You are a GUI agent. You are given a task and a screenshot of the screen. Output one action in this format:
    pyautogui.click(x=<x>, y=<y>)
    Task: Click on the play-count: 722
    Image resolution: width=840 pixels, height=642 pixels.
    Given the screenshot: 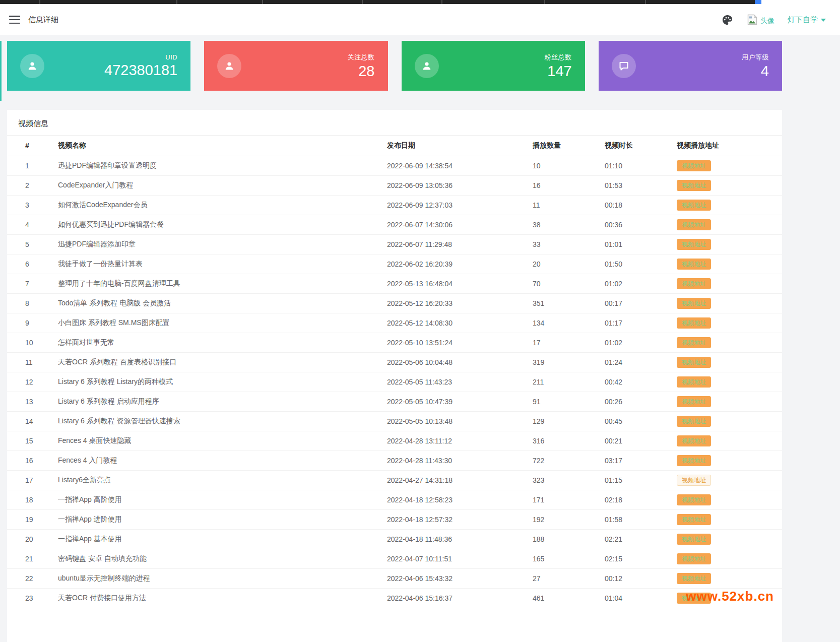 What is the action you would take?
    pyautogui.click(x=550, y=461)
    